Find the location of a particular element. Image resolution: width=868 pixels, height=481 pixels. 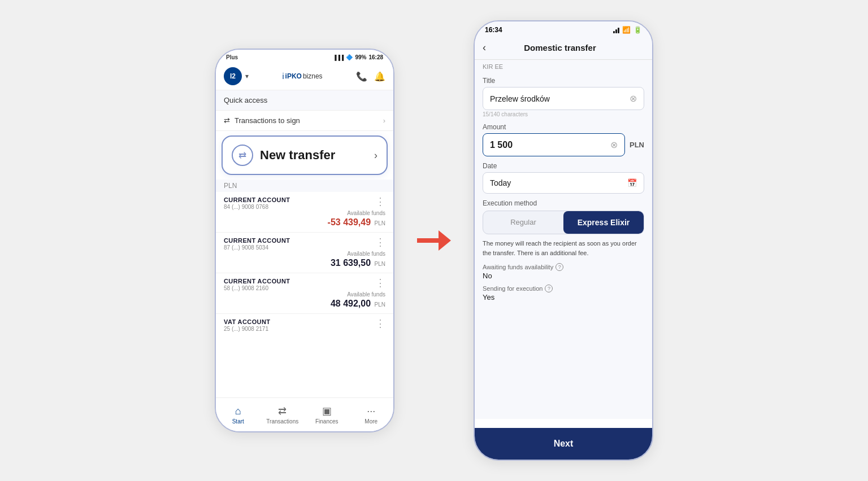

awaiting-funds-help-icon: ? is located at coordinates (559, 267).